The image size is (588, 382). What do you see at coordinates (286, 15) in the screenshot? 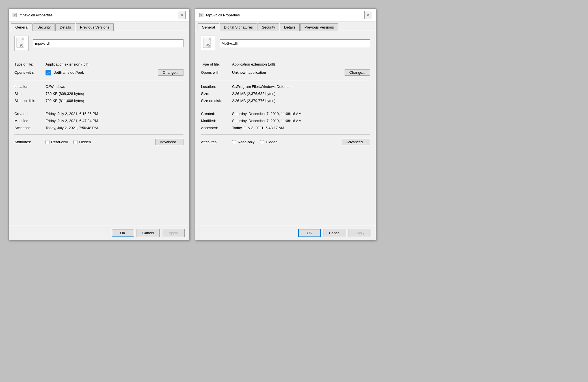
I see `title-bar-mpsvc2: ⚙ MpSvc.dll Properties ✕` at bounding box center [286, 15].